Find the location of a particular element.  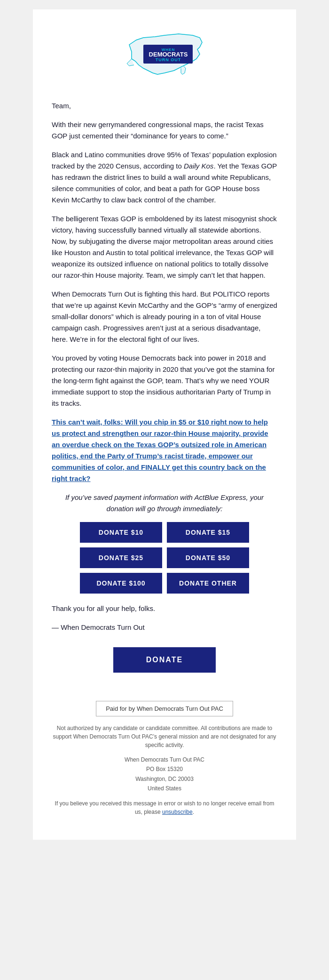

address-line3: Washington, DC 20003 is located at coordinates (164, 779).